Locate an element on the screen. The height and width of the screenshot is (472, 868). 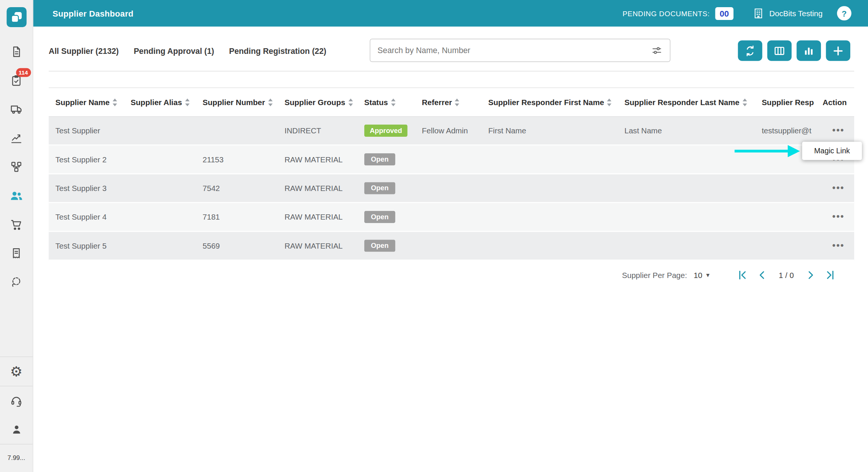
tab-all-supplier: All Supplier (2132) is located at coordinates (84, 51).